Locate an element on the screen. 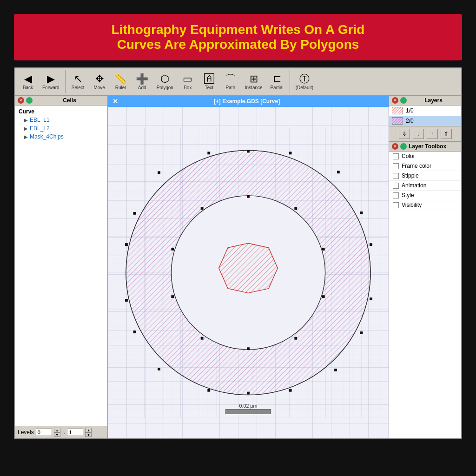 Image resolution: width=476 pixels, height=476 pixels. layer-nav-down: ↓ is located at coordinates (418, 134).